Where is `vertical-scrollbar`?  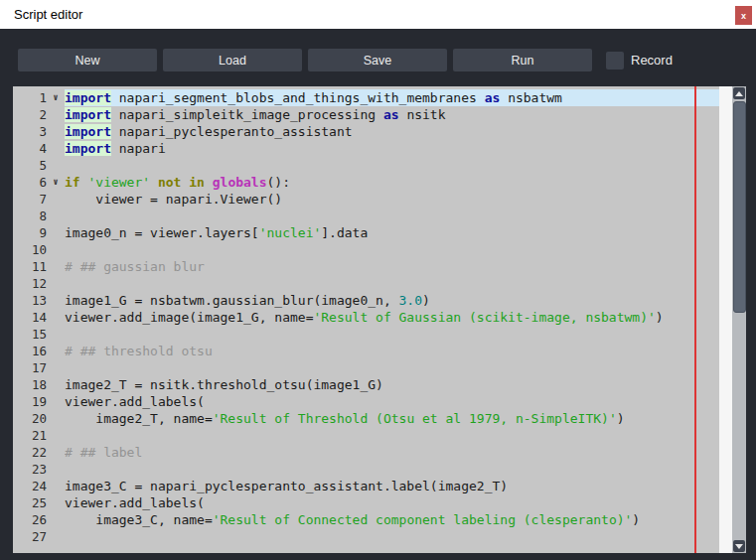 vertical-scrollbar is located at coordinates (739, 320).